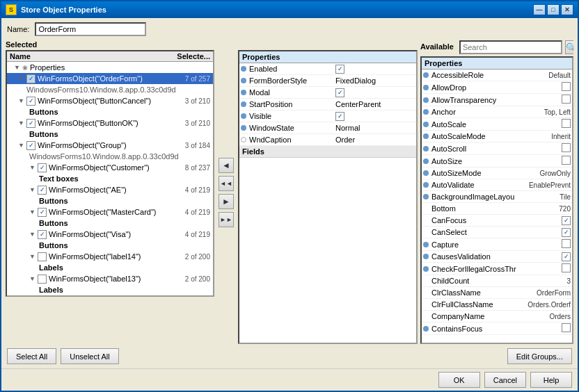 The width and height of the screenshot is (579, 392). What do you see at coordinates (497, 197) in the screenshot?
I see `avail-row: BackgroundImageLayou Tile` at bounding box center [497, 197].